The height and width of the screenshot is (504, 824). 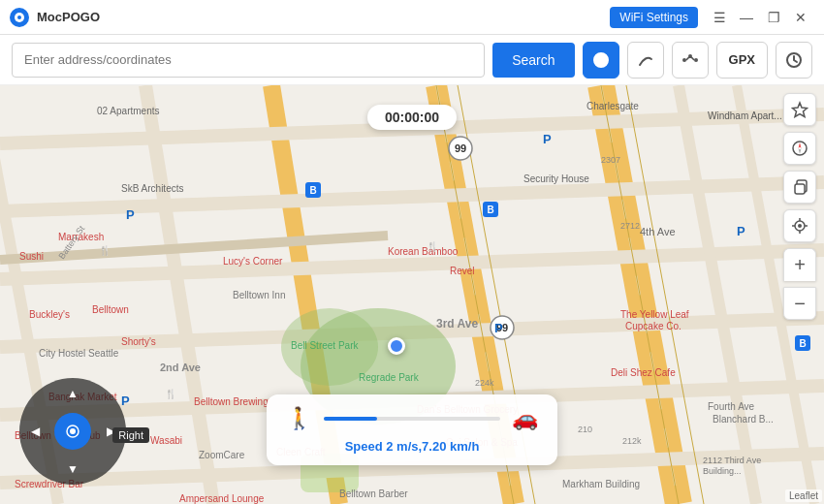 I want to click on search-button: Search, so click(x=533, y=60).